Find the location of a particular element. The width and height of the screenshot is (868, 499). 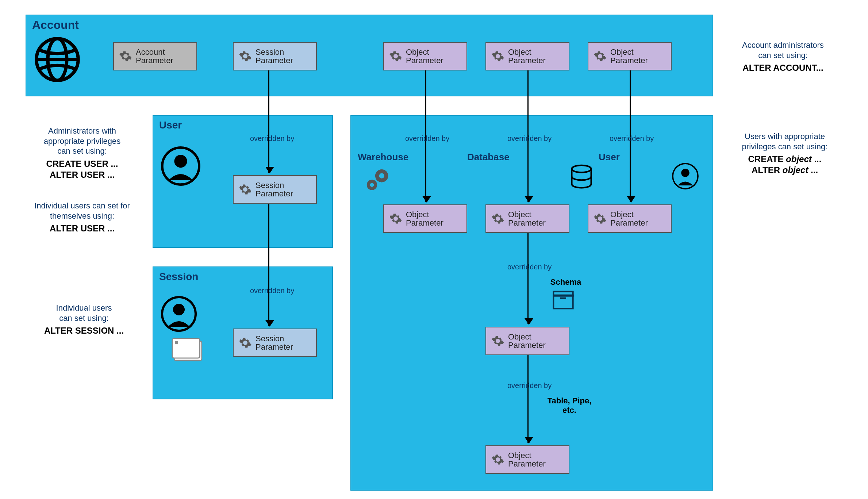

gears-icon is located at coordinates (378, 181).